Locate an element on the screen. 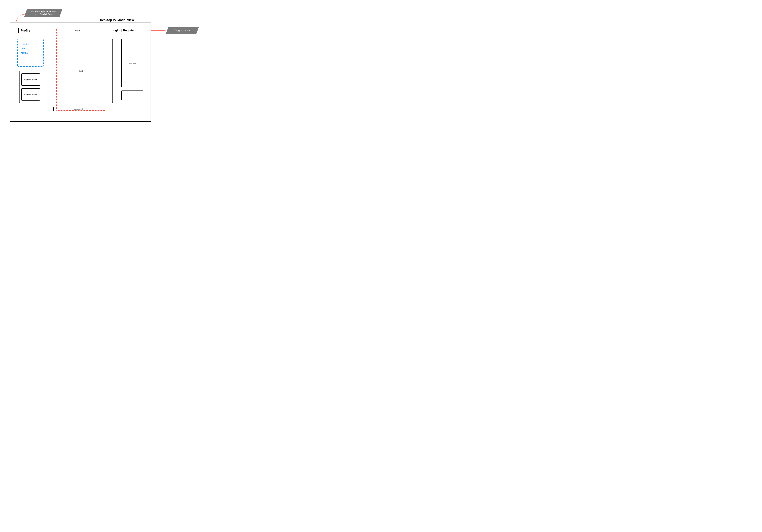  profile-panel-line3: profile is located at coordinates (31, 53).